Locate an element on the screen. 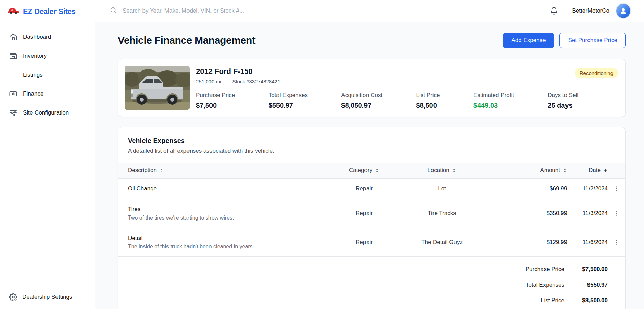 This screenshot has width=644, height=309. stat-acquisition-cost: Acquisition Cost $8,050.97 is located at coordinates (362, 101).